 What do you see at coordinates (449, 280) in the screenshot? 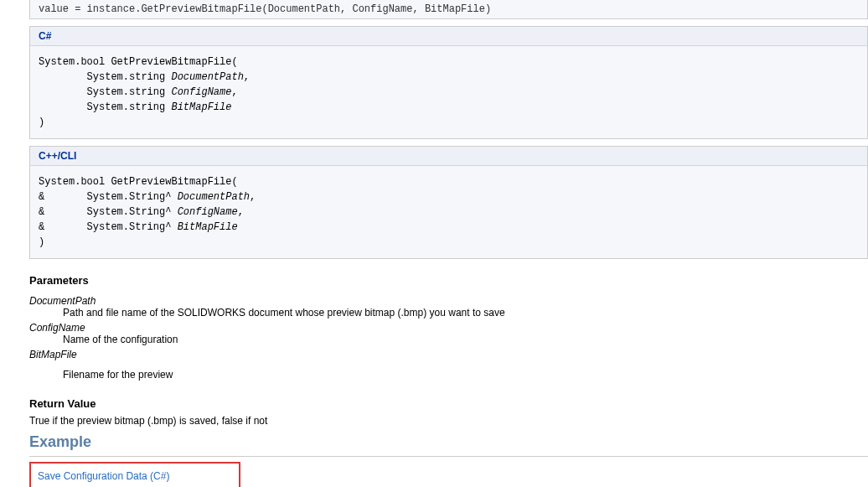
I see `parameters-heading: Parameters` at bounding box center [449, 280].